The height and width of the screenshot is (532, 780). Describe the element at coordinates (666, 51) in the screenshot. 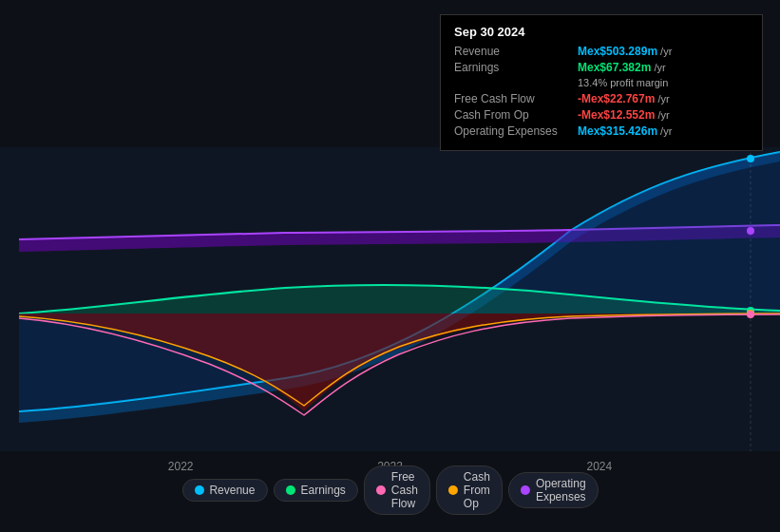

I see `tooltip-revenue-unit: /yr` at that location.